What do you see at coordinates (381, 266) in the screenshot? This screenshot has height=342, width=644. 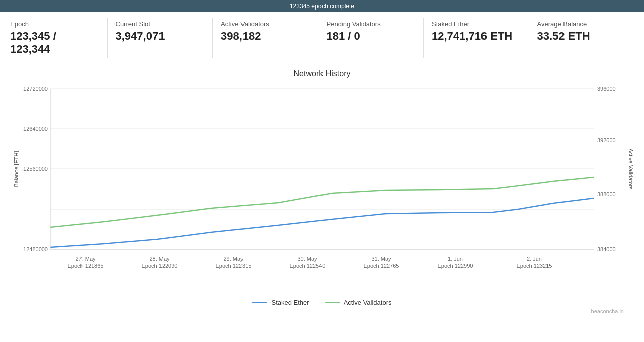 I see `svg-text: Epoch 122765` at bounding box center [381, 266].